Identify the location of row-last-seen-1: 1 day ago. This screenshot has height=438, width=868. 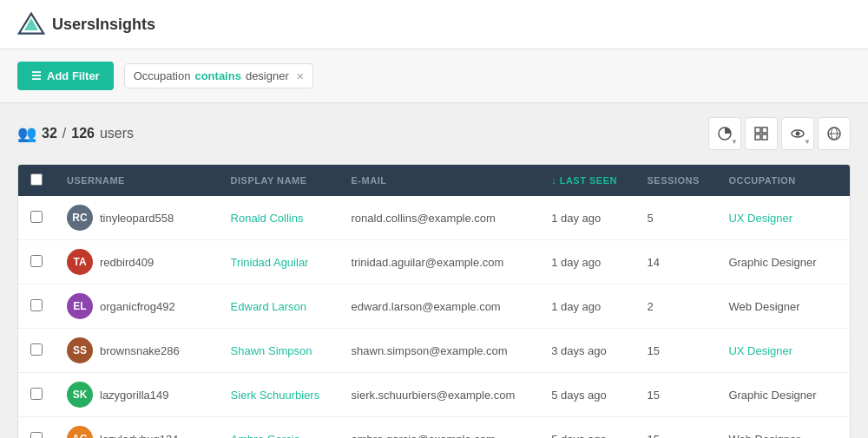
(587, 262).